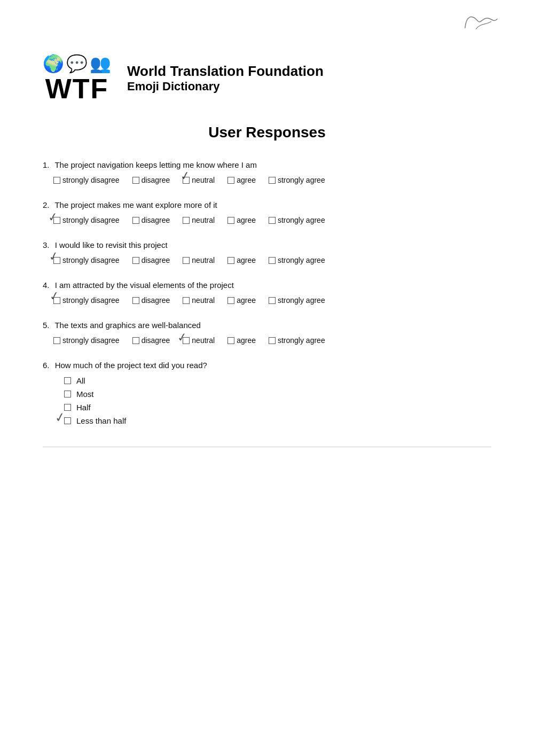 The width and height of the screenshot is (534, 756). What do you see at coordinates (87, 180) in the screenshot?
I see `q1-strongly-disagree: strongly disagree` at bounding box center [87, 180].